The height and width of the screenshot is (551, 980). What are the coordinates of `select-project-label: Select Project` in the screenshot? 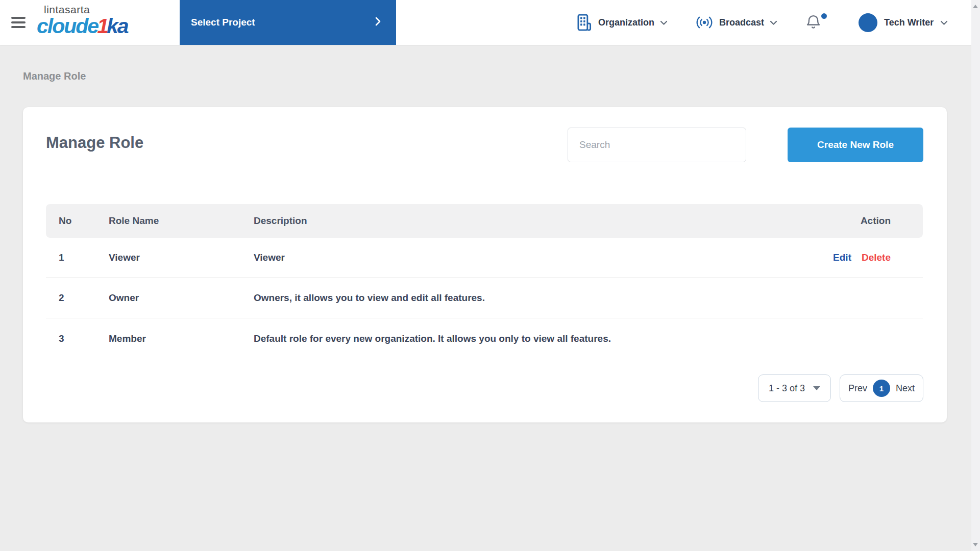 It's located at (223, 22).